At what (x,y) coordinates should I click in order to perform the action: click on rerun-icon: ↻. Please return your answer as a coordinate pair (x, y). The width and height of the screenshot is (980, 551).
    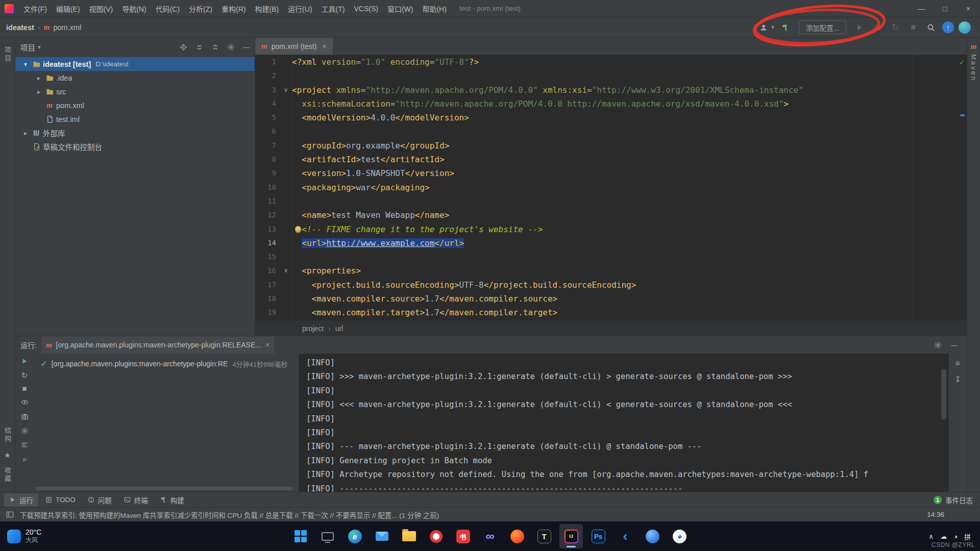
    Looking at the image, I should click on (895, 28).